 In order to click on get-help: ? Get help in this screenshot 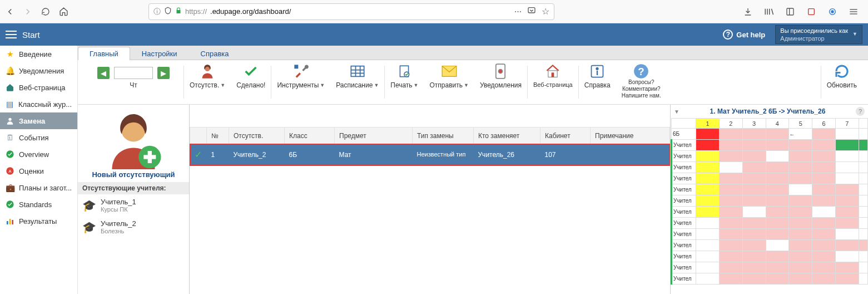, I will do `click(744, 35)`.